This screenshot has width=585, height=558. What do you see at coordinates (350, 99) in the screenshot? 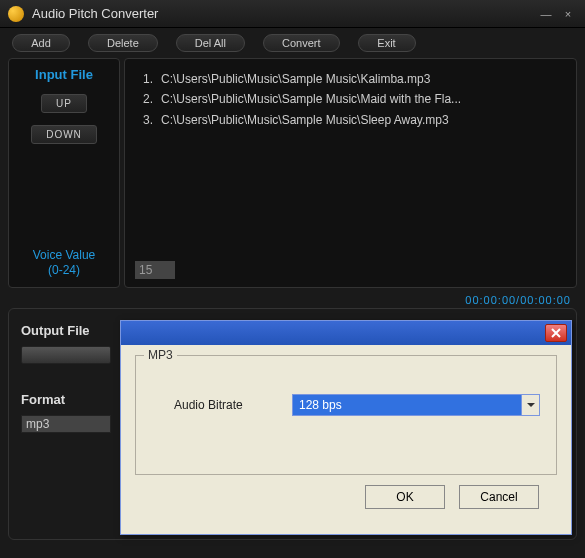
I see `list-item: 2. C:\Users\Public\Music\Sample Music\Ma…` at bounding box center [350, 99].